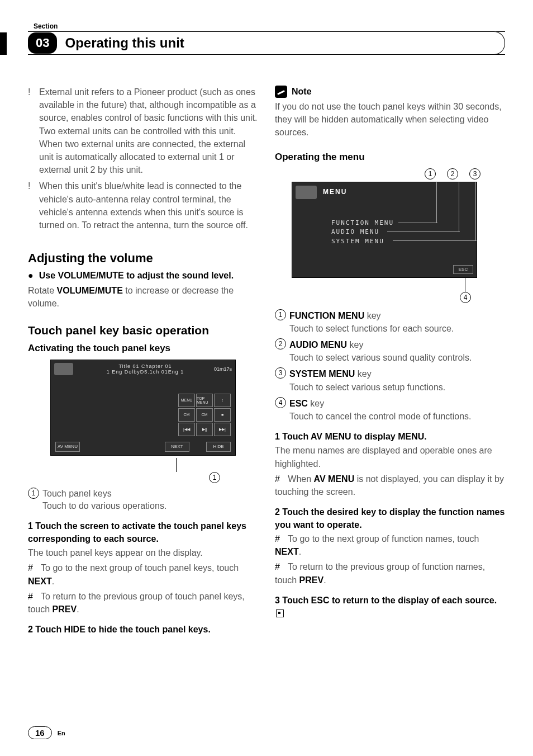 The width and height of the screenshot is (533, 756). I want to click on ss1-btn-arrows: ↕, so click(222, 400).